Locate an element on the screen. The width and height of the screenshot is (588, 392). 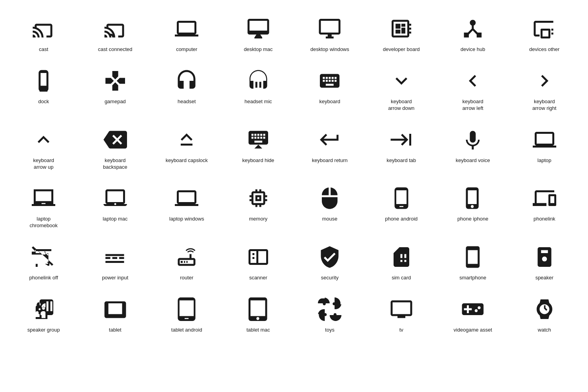
speaker-group-icon is located at coordinates (44, 309).